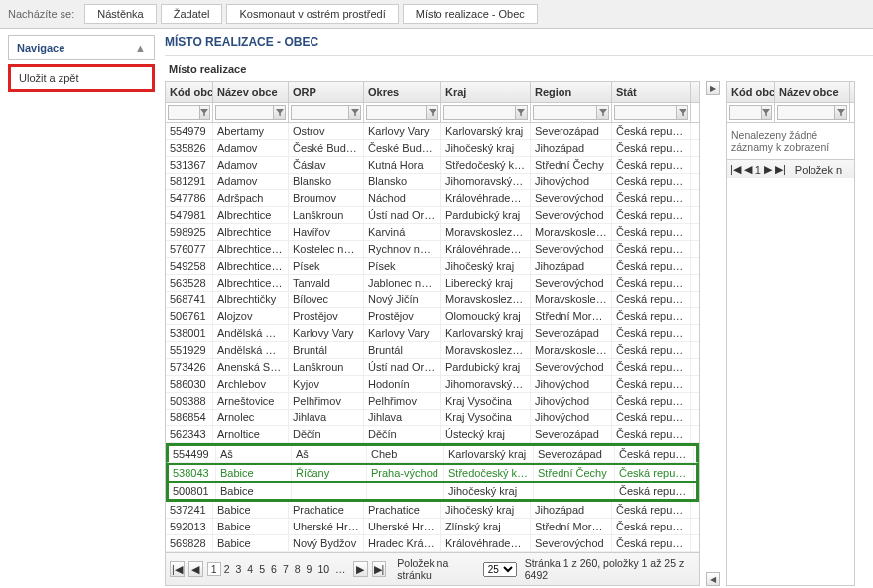 This screenshot has height=588, width=873. Describe the element at coordinates (406, 491) in the screenshot. I see `cell` at that location.